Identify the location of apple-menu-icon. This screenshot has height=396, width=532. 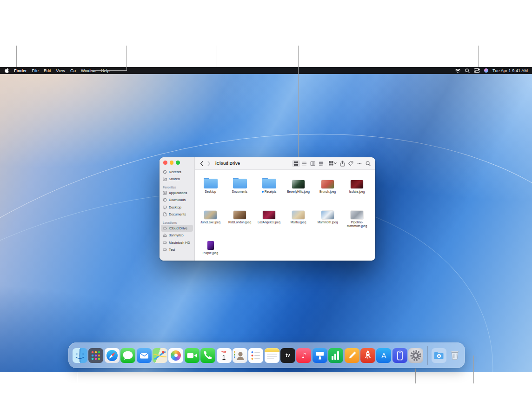
(7, 71).